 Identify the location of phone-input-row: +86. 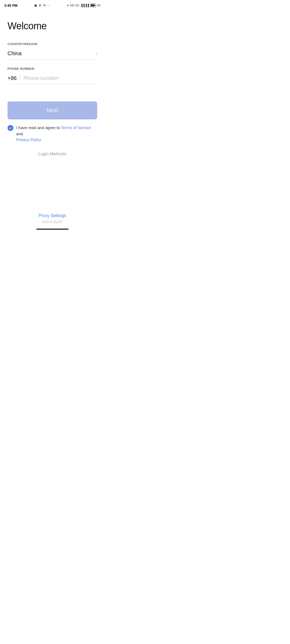
(52, 78).